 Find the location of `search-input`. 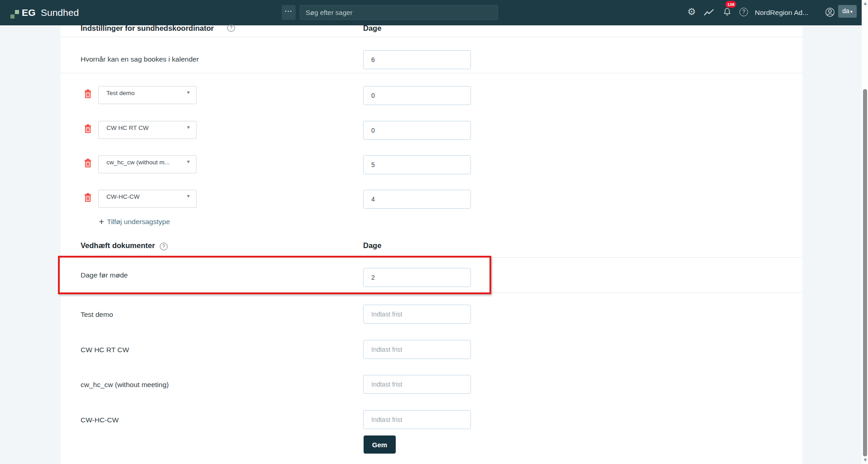

search-input is located at coordinates (399, 13).